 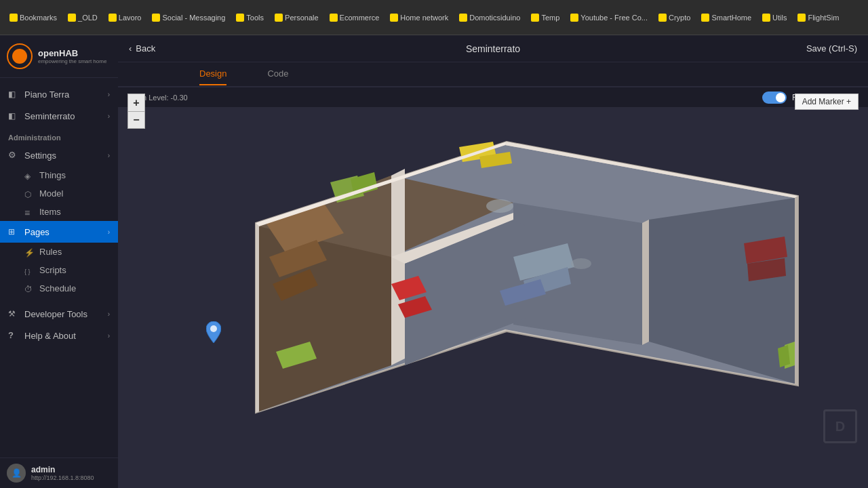 I want to click on sidebar-item-piano-terra: Piano Terra ›, so click(x=59, y=94).